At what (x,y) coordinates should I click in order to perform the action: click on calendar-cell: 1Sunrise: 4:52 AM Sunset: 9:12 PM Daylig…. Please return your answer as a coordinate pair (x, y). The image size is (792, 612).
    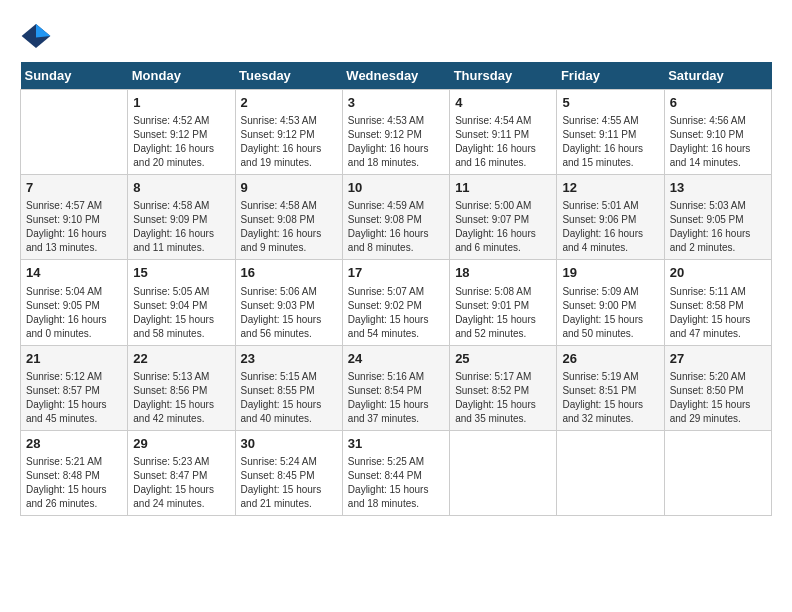
    Looking at the image, I should click on (182, 132).